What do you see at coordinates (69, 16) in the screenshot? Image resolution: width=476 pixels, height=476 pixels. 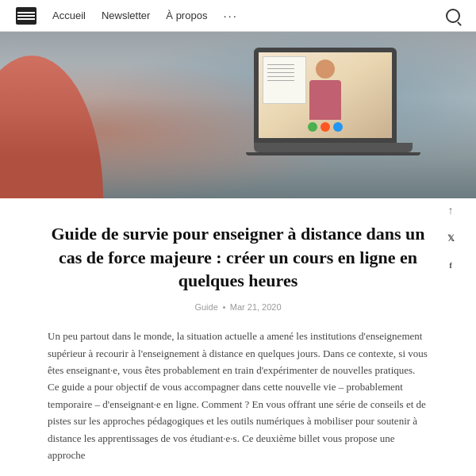 I see `nav-accueil: Accueil` at bounding box center [69, 16].